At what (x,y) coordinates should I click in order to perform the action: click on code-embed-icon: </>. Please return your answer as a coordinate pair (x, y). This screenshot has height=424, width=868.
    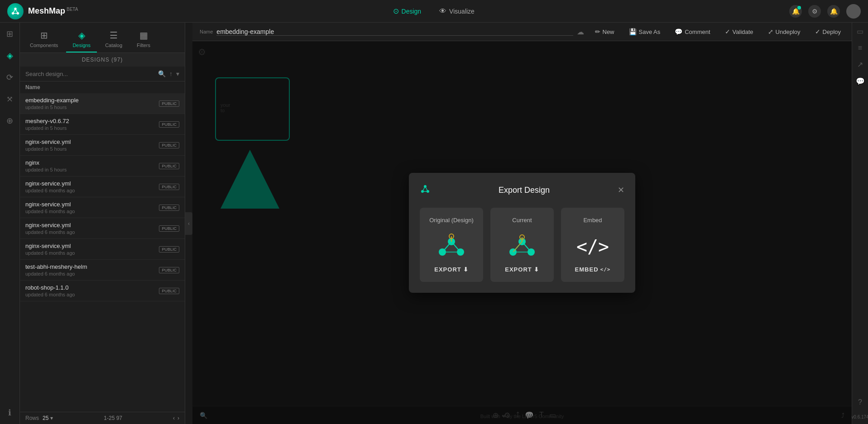
    Looking at the image, I should click on (606, 270).